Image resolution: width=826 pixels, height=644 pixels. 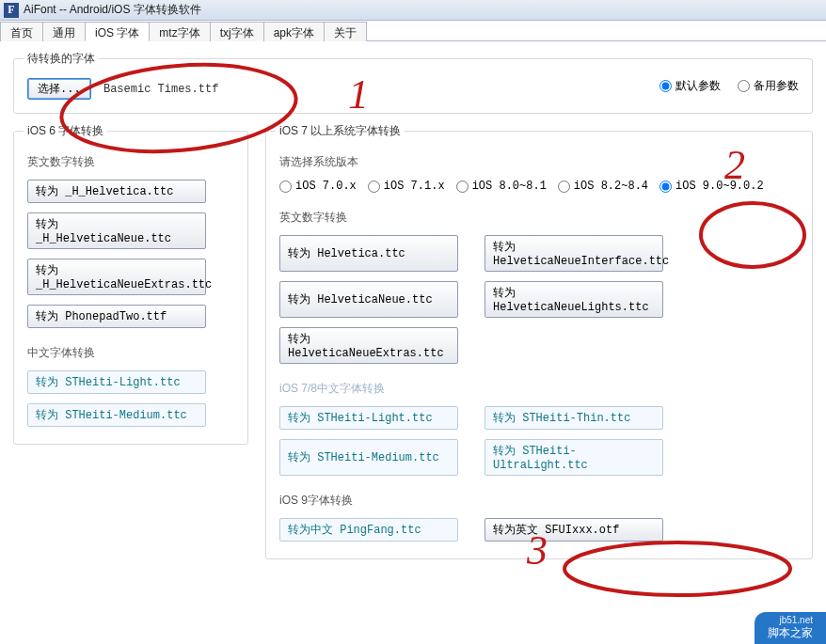 What do you see at coordinates (131, 162) in the screenshot?
I see `ios6-en-title: 英文数字转换` at bounding box center [131, 162].